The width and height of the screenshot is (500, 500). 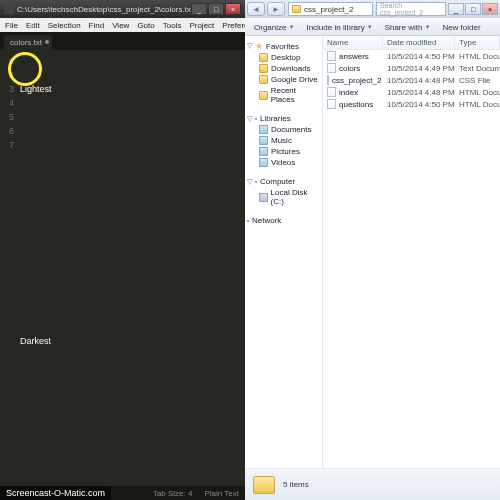 What do you see at coordinates (290, 58) in the screenshot?
I see `sidebar-item-desktop: Desktop` at bounding box center [290, 58].